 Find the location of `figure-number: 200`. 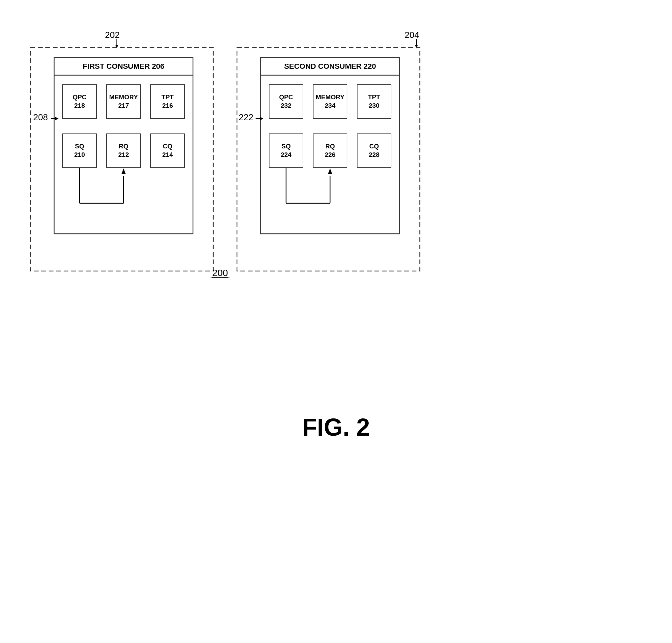

figure-number: 200 is located at coordinates (220, 273).